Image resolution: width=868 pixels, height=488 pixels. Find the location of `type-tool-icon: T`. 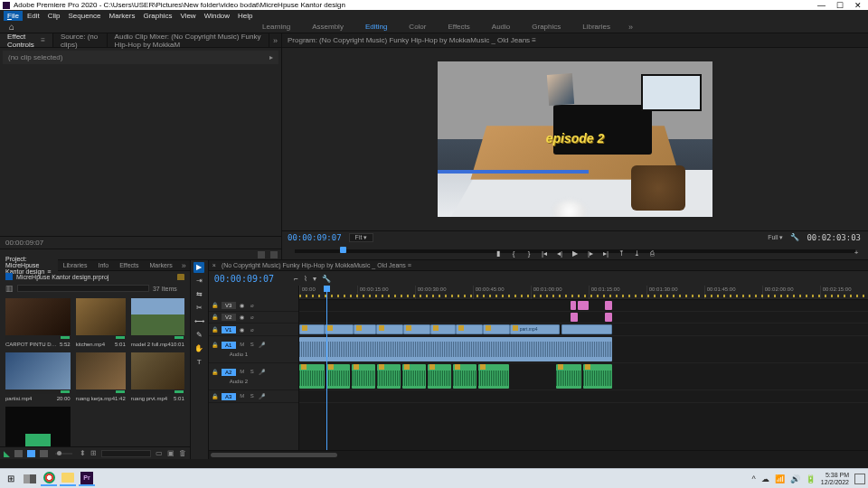

type-tool-icon: T is located at coordinates (199, 362).